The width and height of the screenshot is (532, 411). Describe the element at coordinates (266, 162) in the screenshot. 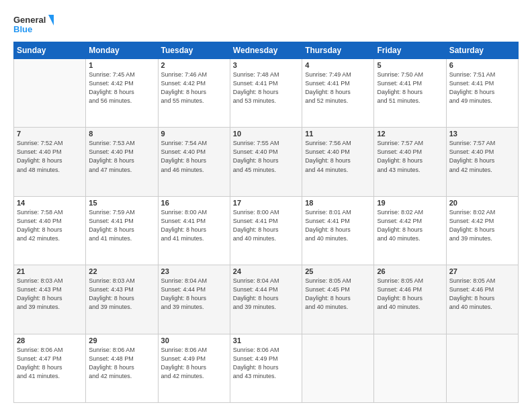

I see `calendar-cell: 10Sunrise: 7:55 AM Sunset: 4:40 PM Dayli…` at that location.